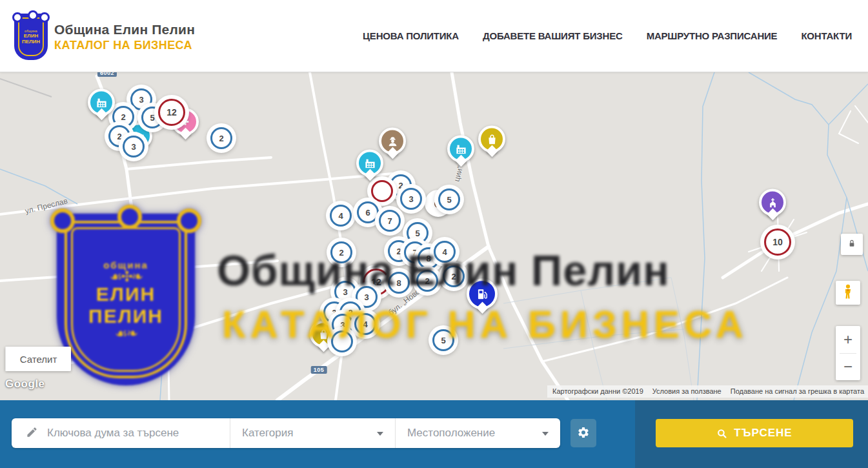 The height and width of the screenshot is (468, 868). I want to click on pegman-icon, so click(848, 293).